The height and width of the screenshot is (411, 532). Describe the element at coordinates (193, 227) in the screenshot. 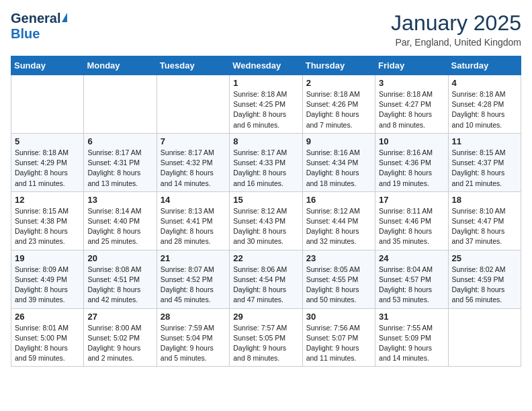

I see `day-info: Sunrise: 8:13 AM Sunset: 4:41 PM Dayligh…` at that location.